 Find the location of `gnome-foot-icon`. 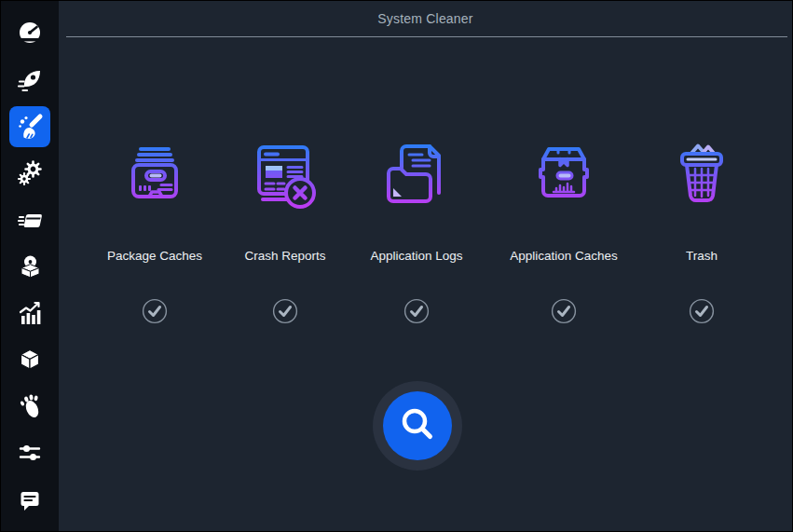

gnome-foot-icon is located at coordinates (30, 406).